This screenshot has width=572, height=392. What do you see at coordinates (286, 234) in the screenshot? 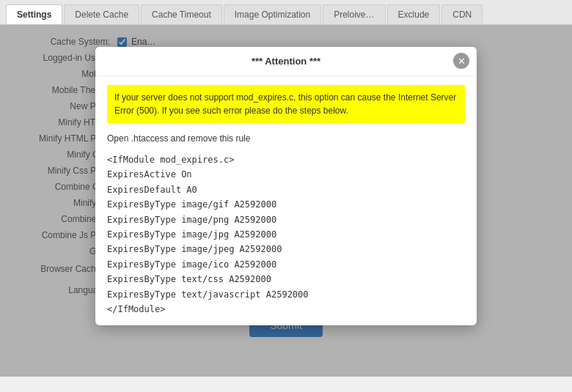
I see `code-line-6: ExpiresByType image/jpg A2592000` at bounding box center [286, 234].